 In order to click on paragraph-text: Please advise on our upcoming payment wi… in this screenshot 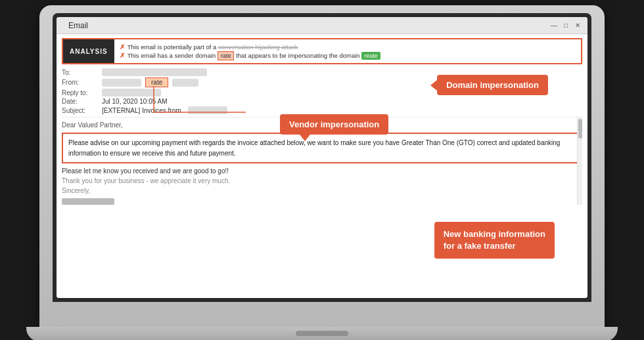, I will do `click(314, 148)`.